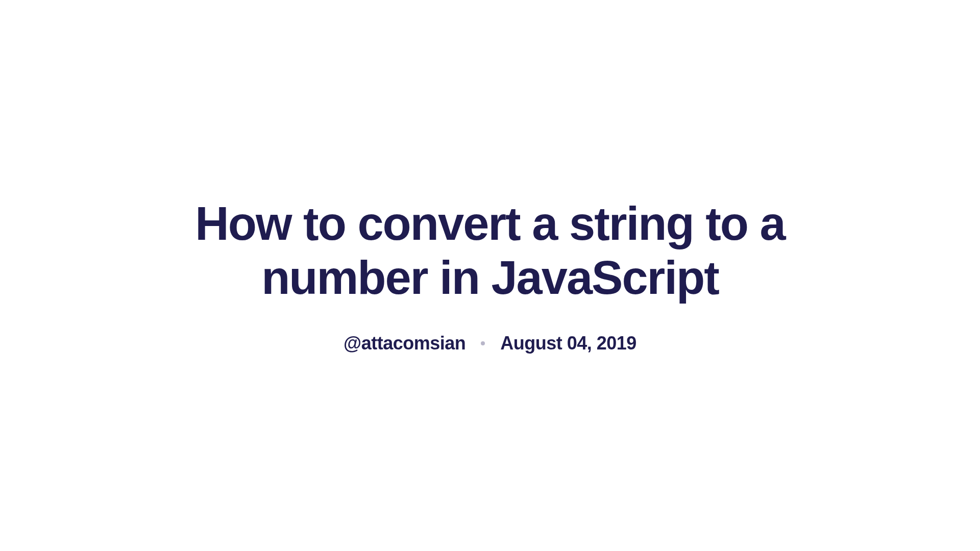  Describe the element at coordinates (490, 251) in the screenshot. I see `article-title: How to convert a string to a number in J…` at that location.